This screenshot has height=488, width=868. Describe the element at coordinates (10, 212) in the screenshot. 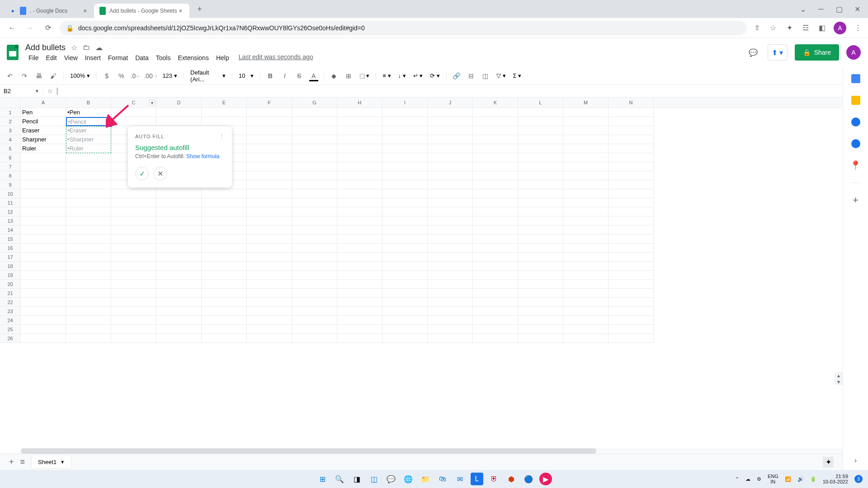

I see `row-header: 12` at that location.